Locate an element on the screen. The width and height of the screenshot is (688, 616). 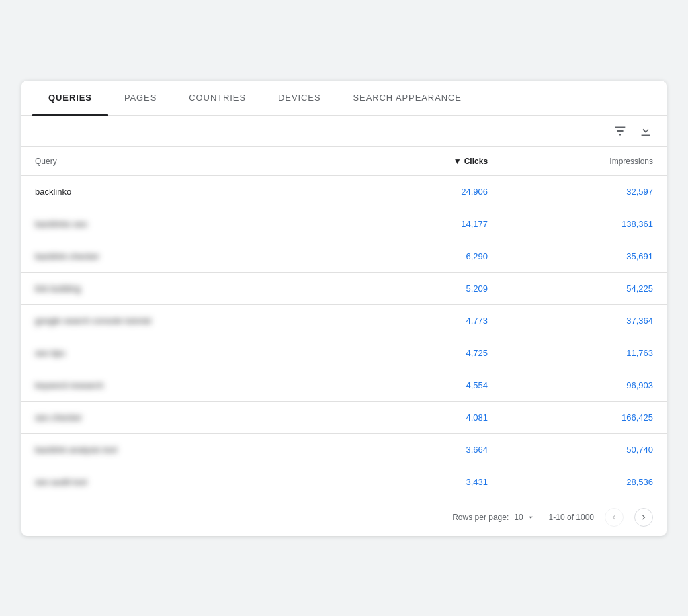
table-row: seo checker4,081166,425 is located at coordinates (344, 417).